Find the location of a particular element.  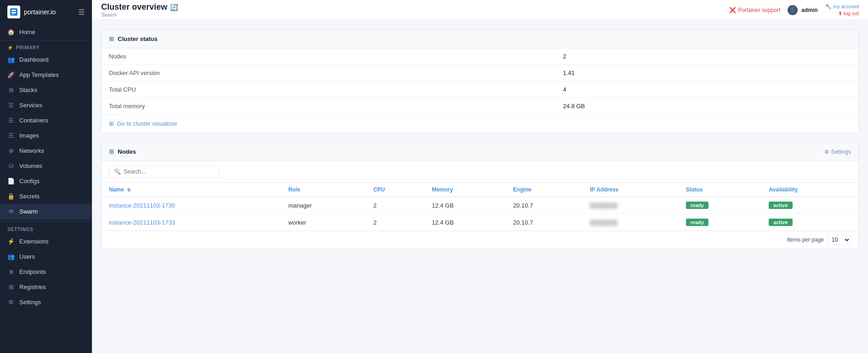

sidebar-item-secrets: 🔒 Secrets is located at coordinates (46, 196).